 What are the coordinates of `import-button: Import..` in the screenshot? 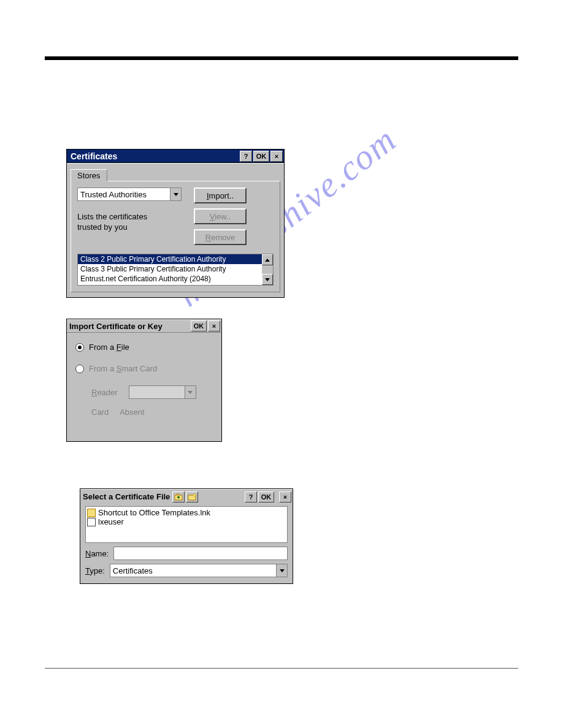 It's located at (220, 195).